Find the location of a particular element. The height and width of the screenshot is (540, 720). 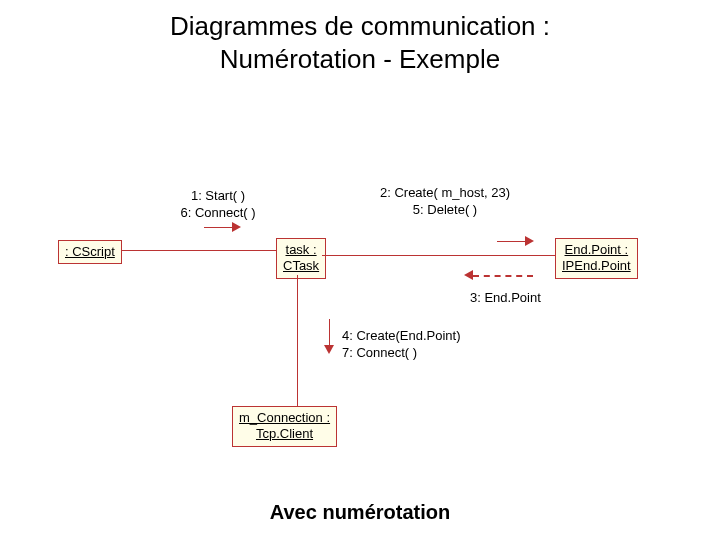

caption: Avec numérotation is located at coordinates (360, 512).